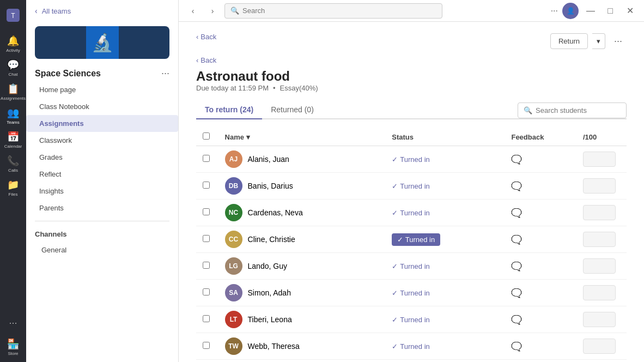 Image resolution: width=644 pixels, height=362 pixels. I want to click on student-avatar: AJ, so click(234, 159).